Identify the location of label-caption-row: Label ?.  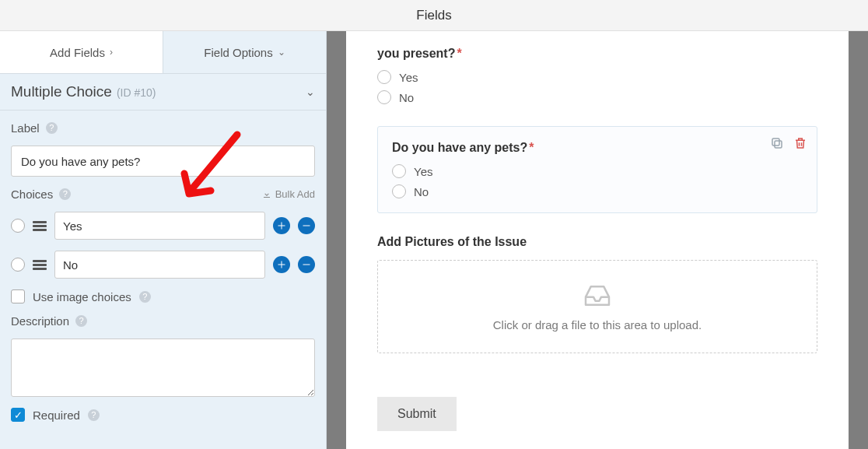
(163, 128).